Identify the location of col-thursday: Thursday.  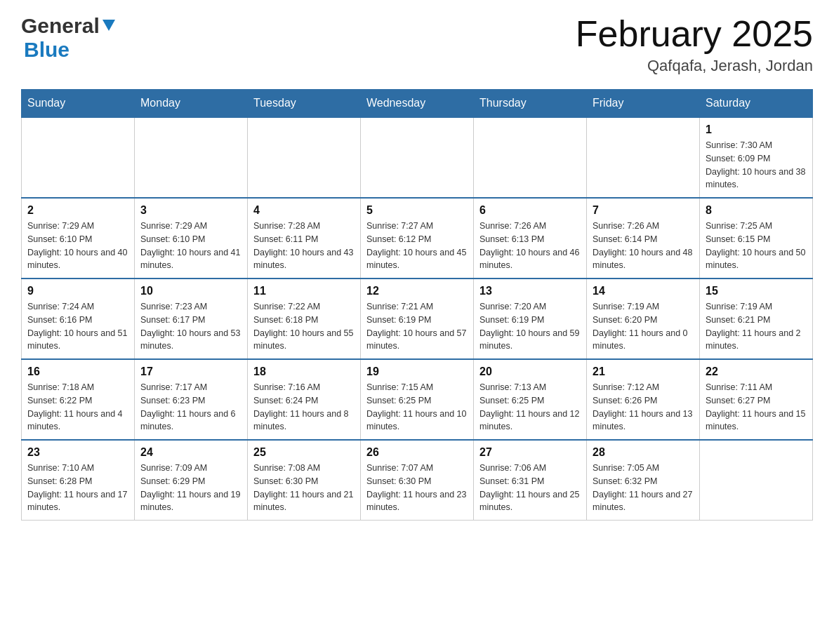
(531, 104).